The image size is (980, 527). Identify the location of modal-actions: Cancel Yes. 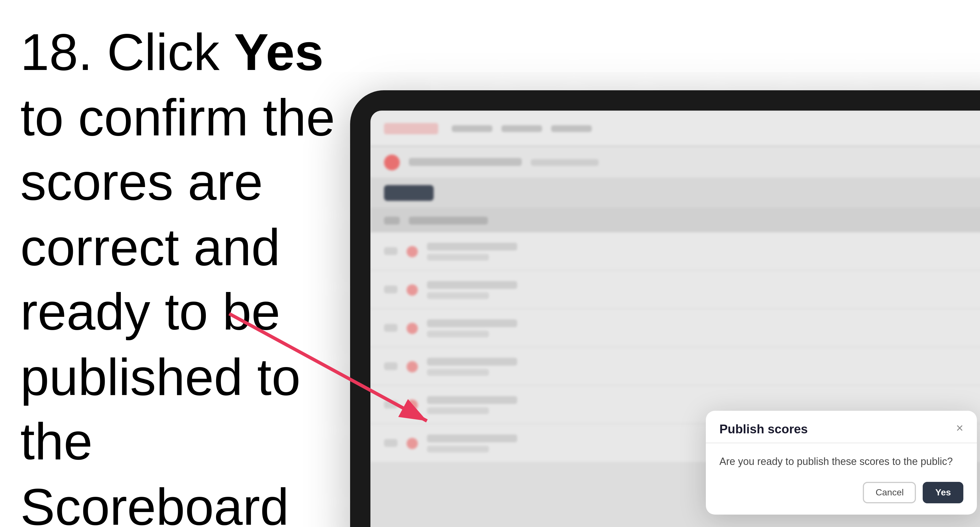
(842, 493).